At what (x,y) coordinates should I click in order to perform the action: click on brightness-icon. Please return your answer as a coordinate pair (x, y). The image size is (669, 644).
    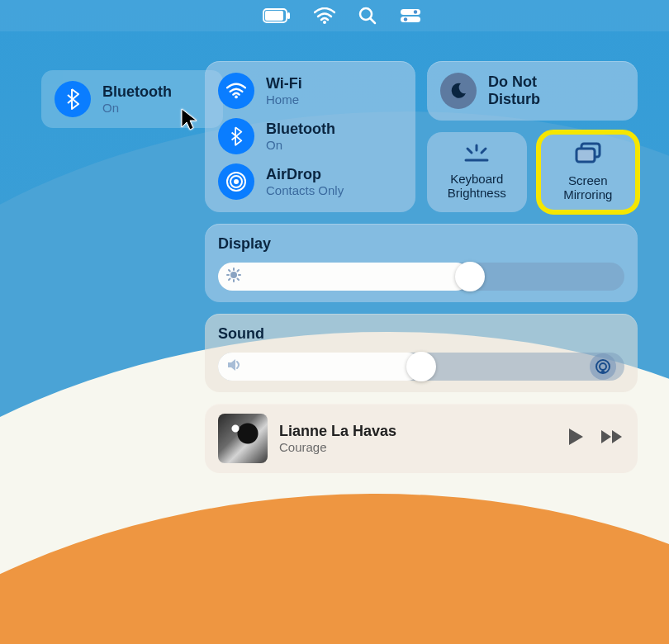
    Looking at the image, I should click on (234, 277).